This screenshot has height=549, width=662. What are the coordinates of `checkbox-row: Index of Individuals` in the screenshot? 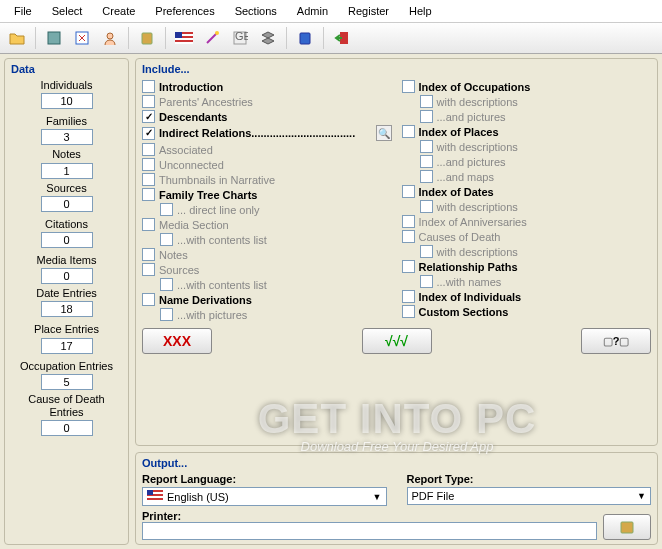 It's located at (527, 296).